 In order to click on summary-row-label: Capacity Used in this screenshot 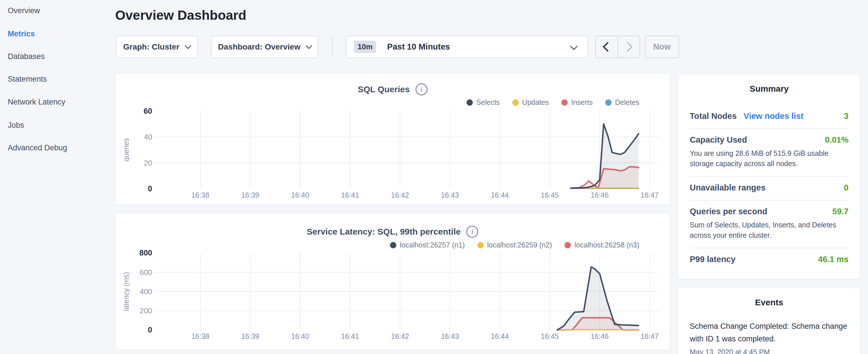, I will do `click(718, 140)`.